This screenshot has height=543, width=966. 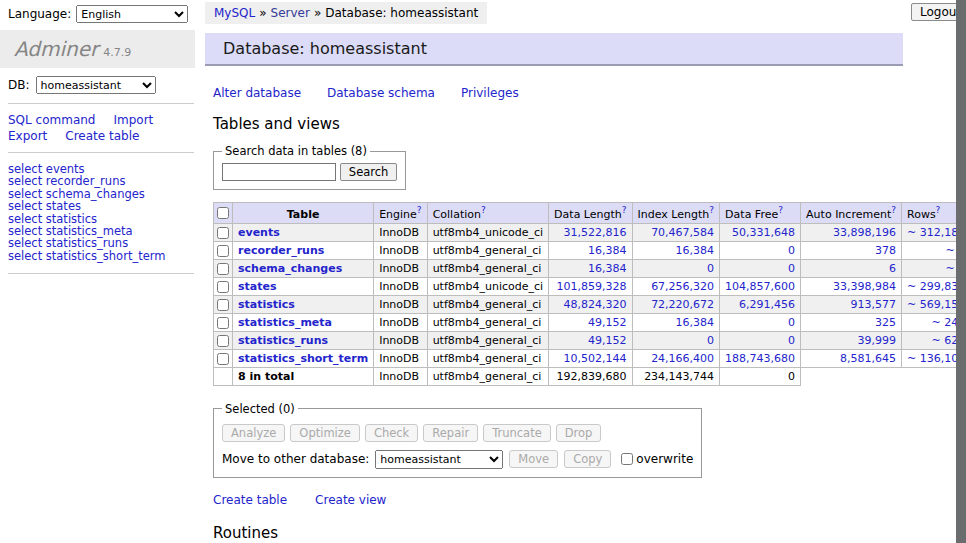 What do you see at coordinates (864, 232) in the screenshot?
I see `auto-increment-link: 33,898,196` at bounding box center [864, 232].